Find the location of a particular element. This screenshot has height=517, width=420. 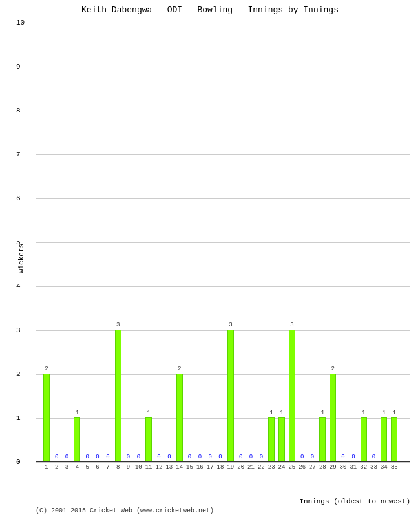

y-tick-2: 2 is located at coordinates (217, 374).